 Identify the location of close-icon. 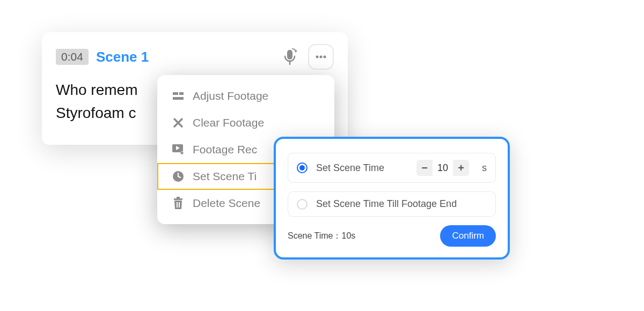
(178, 123).